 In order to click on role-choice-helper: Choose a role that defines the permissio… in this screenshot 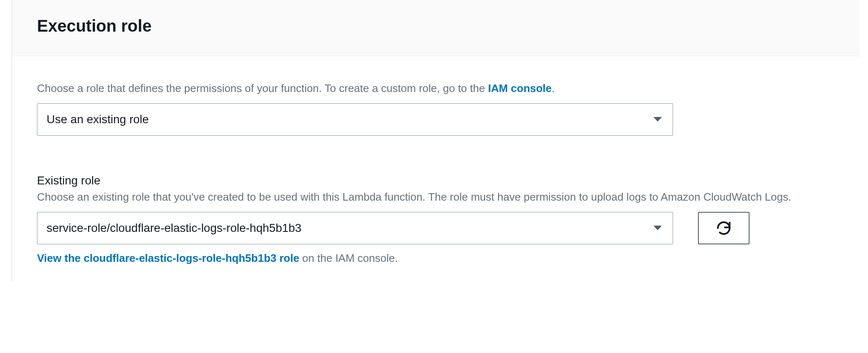, I will do `click(436, 88)`.